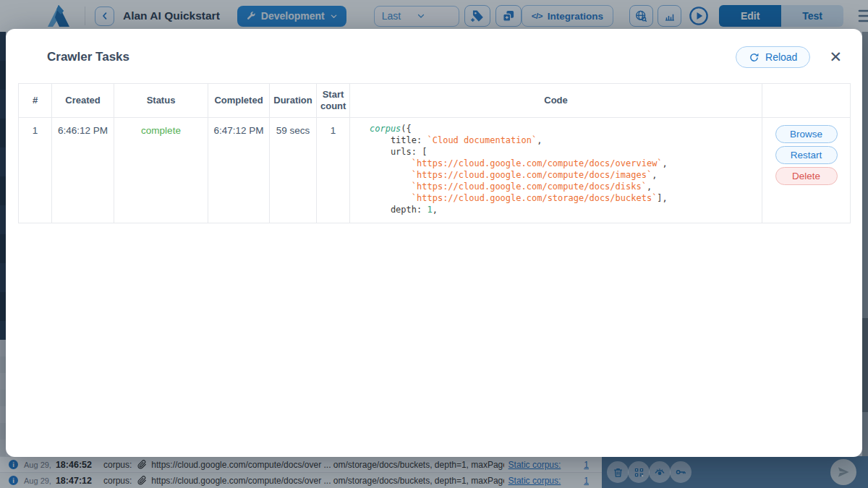 Image resolution: width=868 pixels, height=488 pixels. I want to click on col-header-status: Status, so click(161, 101).